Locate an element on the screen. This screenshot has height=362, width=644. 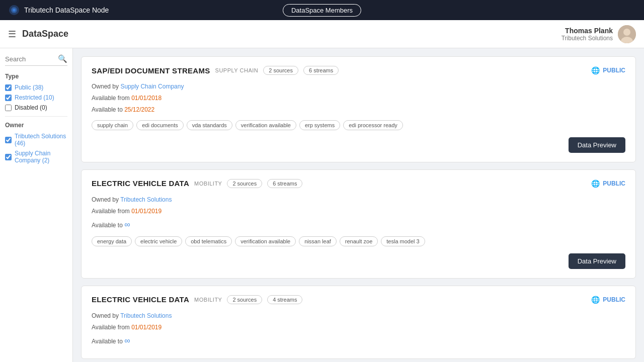
card-footer-2: Data Preview is located at coordinates (358, 261).